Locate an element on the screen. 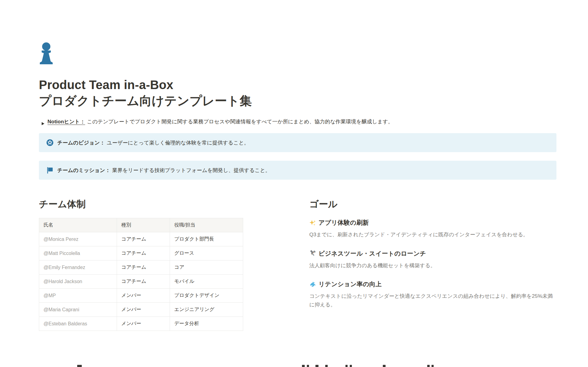 This screenshot has height=367, width=588. member-mention: @Harold Jackson is located at coordinates (78, 282).